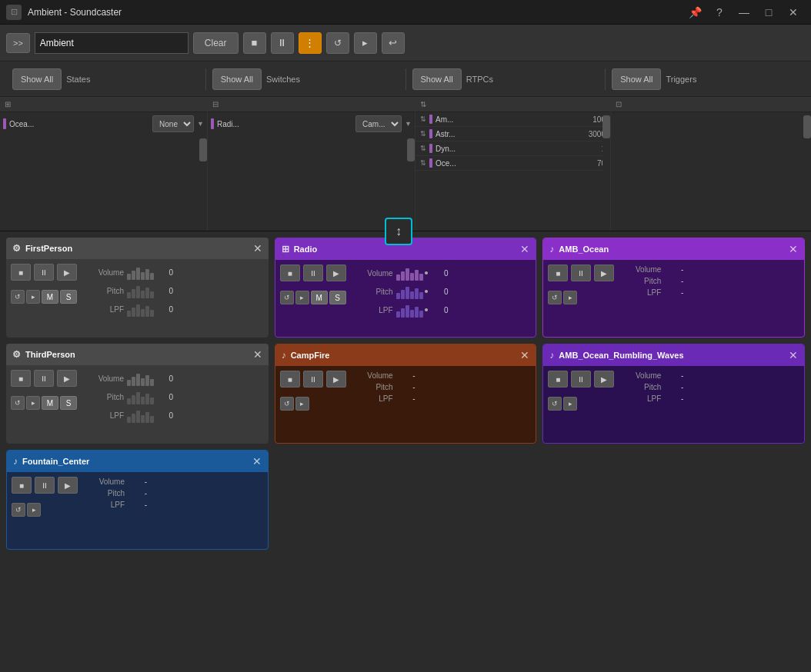  I want to click on thirdperson-close-button: ✕, so click(258, 354).